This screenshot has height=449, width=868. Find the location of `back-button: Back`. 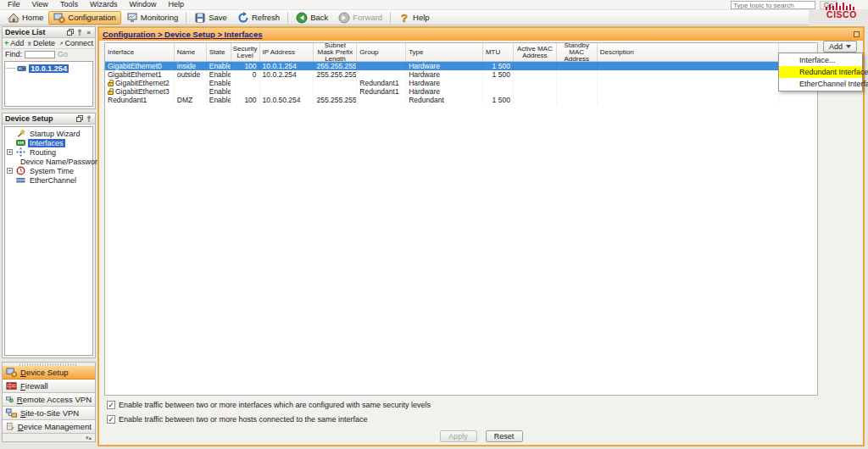

back-button: Back is located at coordinates (312, 18).